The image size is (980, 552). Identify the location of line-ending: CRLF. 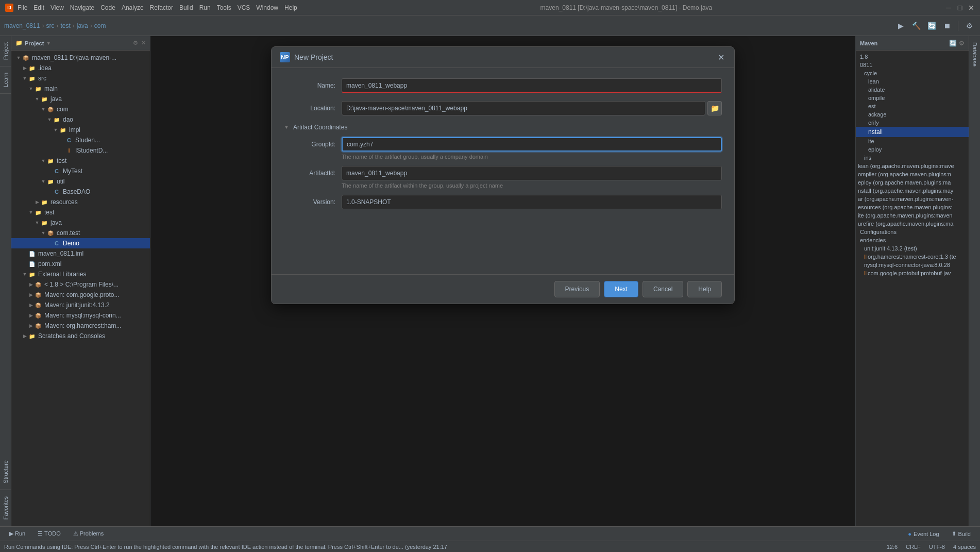
(913, 547).